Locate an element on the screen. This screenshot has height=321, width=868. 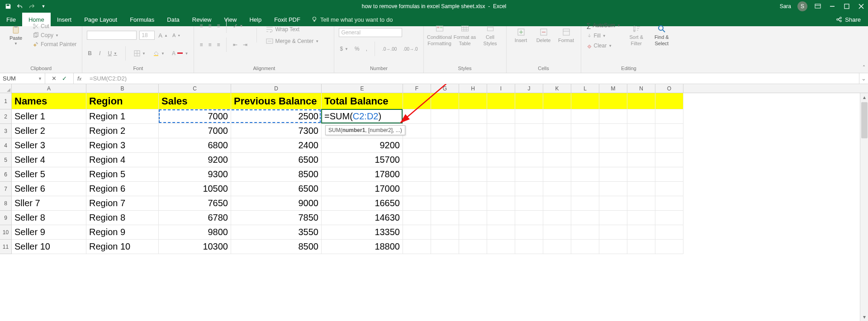
cut-button: Cut is located at coordinates (54, 26).